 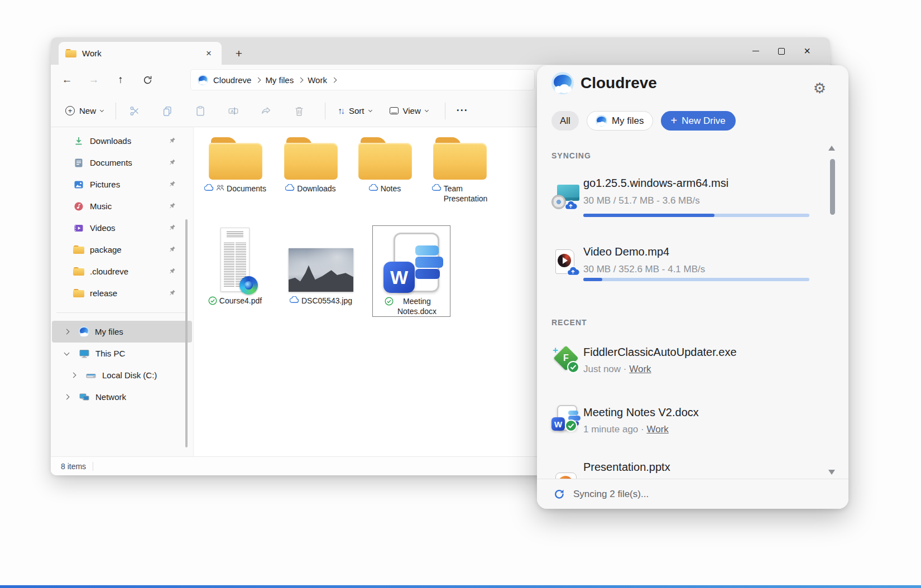 I want to click on breadcrumb-cloudreve: Cloudreve, so click(x=232, y=80).